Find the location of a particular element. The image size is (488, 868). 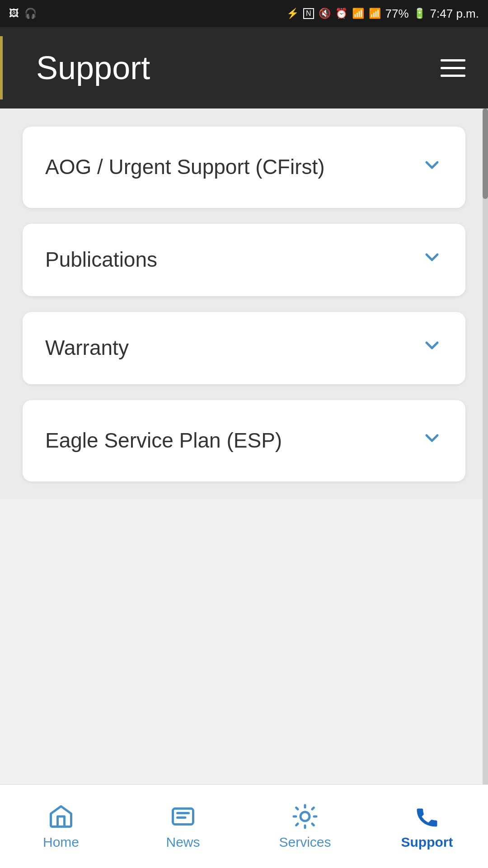

nav-item-news: News is located at coordinates (183, 826).